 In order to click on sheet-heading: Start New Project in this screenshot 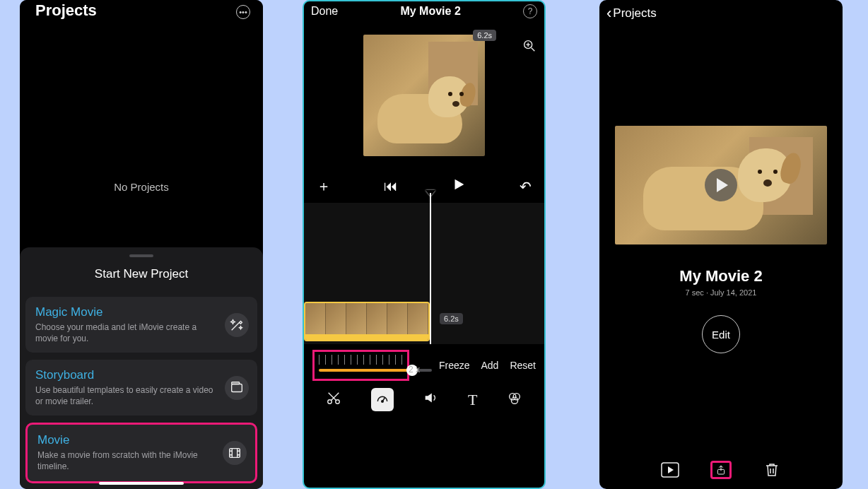, I will do `click(141, 274)`.